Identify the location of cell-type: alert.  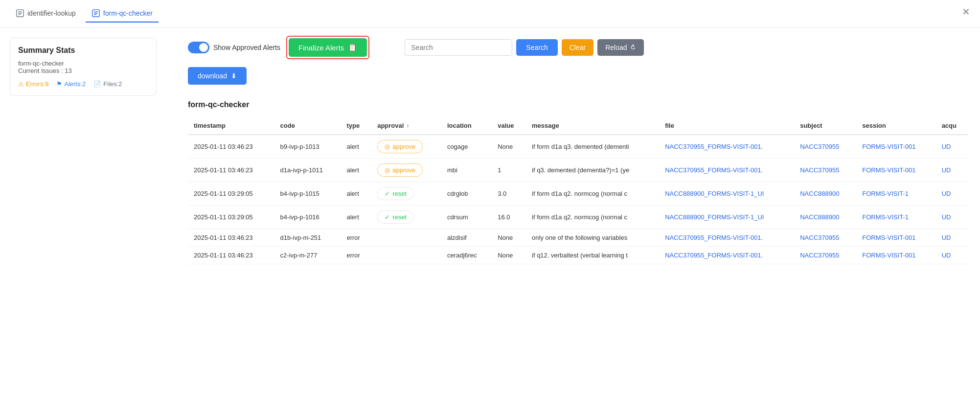
(356, 170).